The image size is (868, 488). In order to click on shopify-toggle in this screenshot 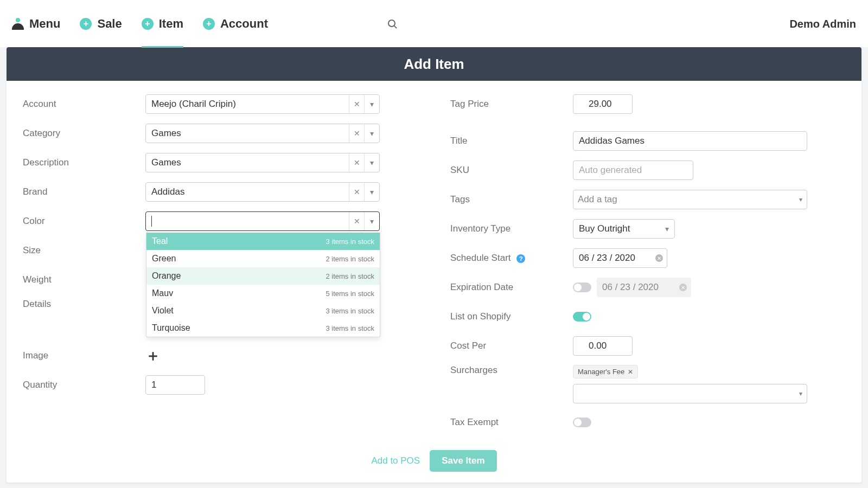, I will do `click(582, 317)`.